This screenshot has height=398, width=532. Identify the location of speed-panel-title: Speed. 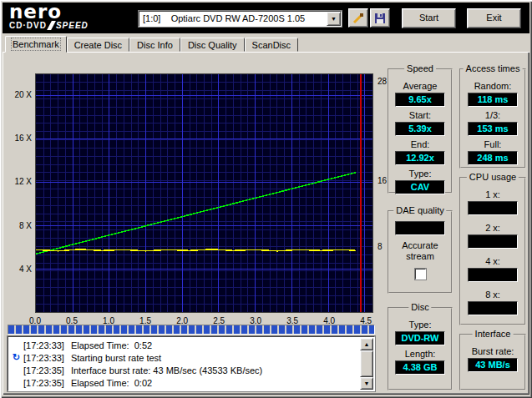
(420, 68).